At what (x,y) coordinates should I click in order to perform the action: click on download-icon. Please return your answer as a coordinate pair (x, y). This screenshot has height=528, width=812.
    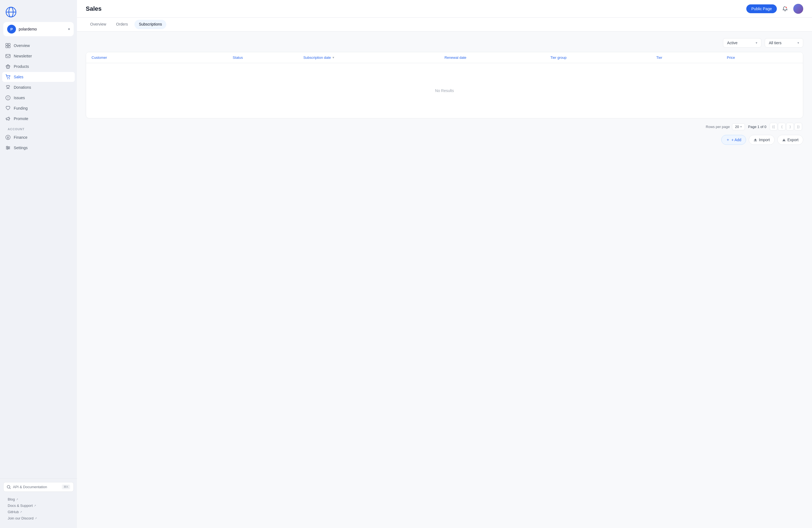
    Looking at the image, I should click on (784, 140).